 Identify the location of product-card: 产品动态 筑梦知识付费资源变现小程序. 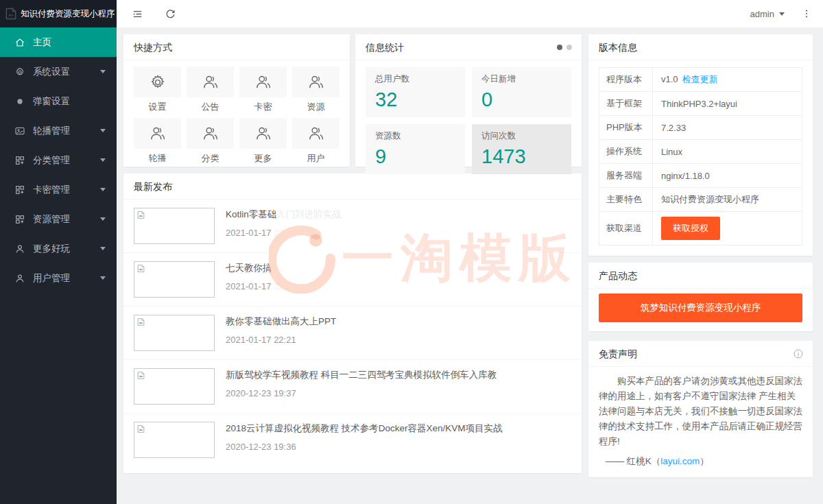
(701, 297).